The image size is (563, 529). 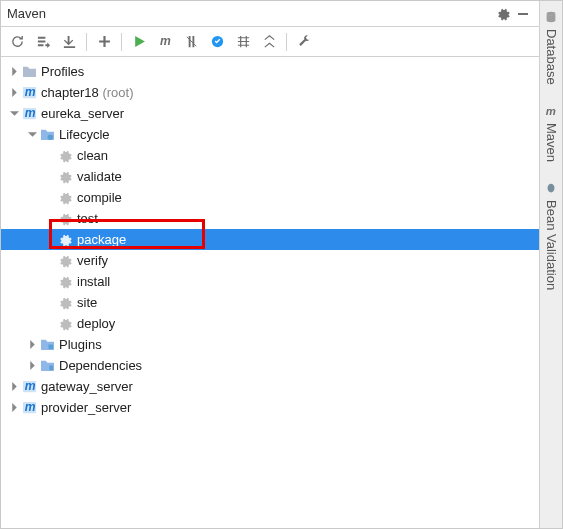 What do you see at coordinates (82, 114) in the screenshot?
I see `tree-label: eureka_server` at bounding box center [82, 114].